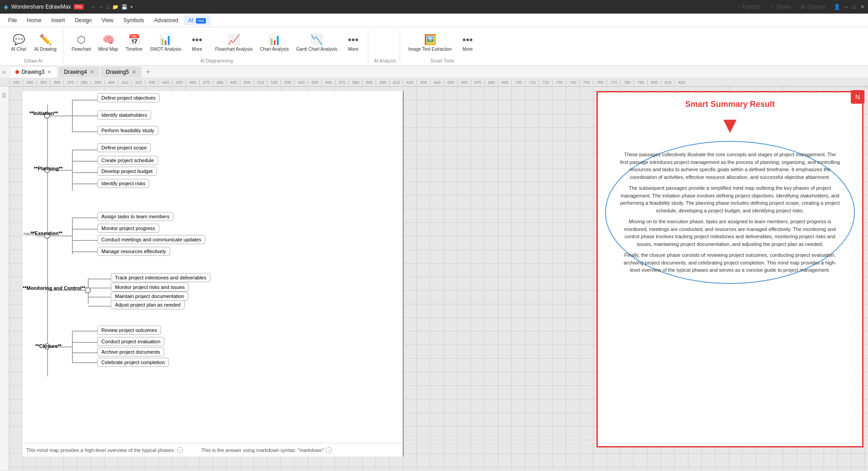 Image resolution: width=868 pixels, height=471 pixels. What do you see at coordinates (161, 278) in the screenshot?
I see `task-track-milestones: Track project milestones and deliverable…` at bounding box center [161, 278].